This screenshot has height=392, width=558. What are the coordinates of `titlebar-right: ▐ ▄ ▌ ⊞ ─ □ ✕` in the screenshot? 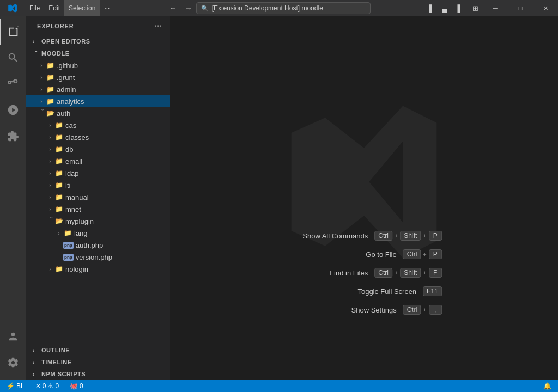 It's located at (490, 8).